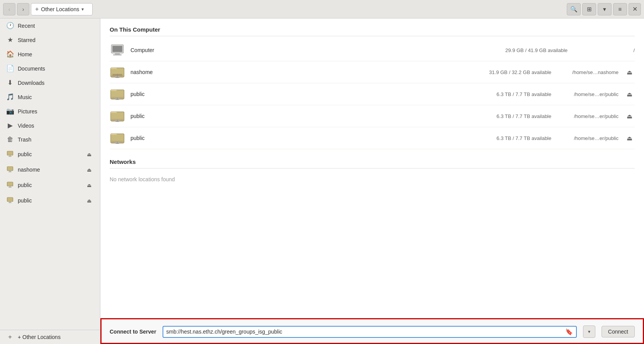 This screenshot has width=644, height=344. I want to click on sidebar-item-trash: 🗑 Trash, so click(50, 140).